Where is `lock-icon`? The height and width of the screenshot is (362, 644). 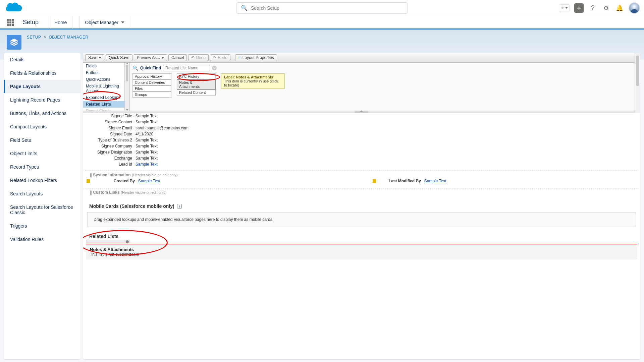
lock-icon is located at coordinates (374, 181).